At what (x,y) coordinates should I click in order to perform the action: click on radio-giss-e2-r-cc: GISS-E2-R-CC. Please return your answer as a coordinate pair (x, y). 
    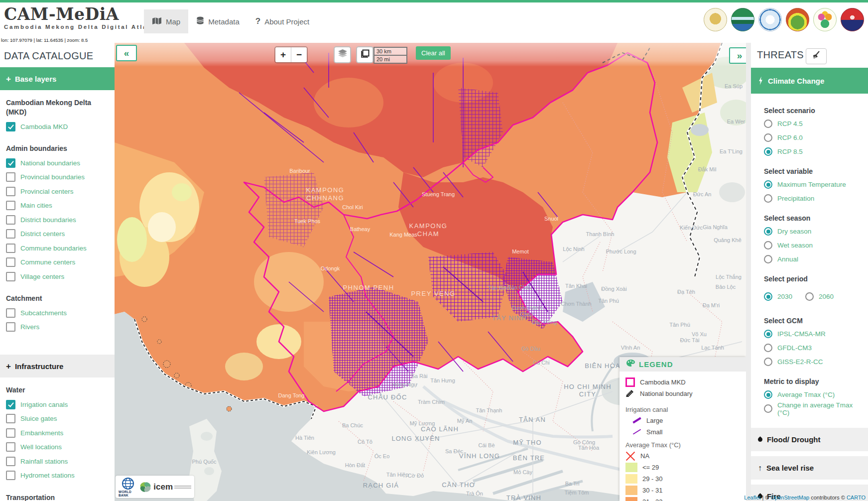
    Looking at the image, I should click on (815, 362).